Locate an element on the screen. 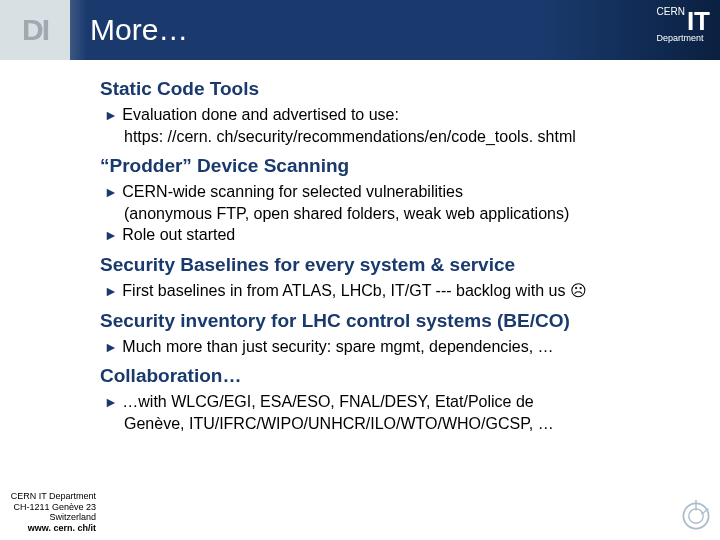 Image resolution: width=720 pixels, height=540 pixels. section-title: Static Code Tools is located at coordinates (404, 89).